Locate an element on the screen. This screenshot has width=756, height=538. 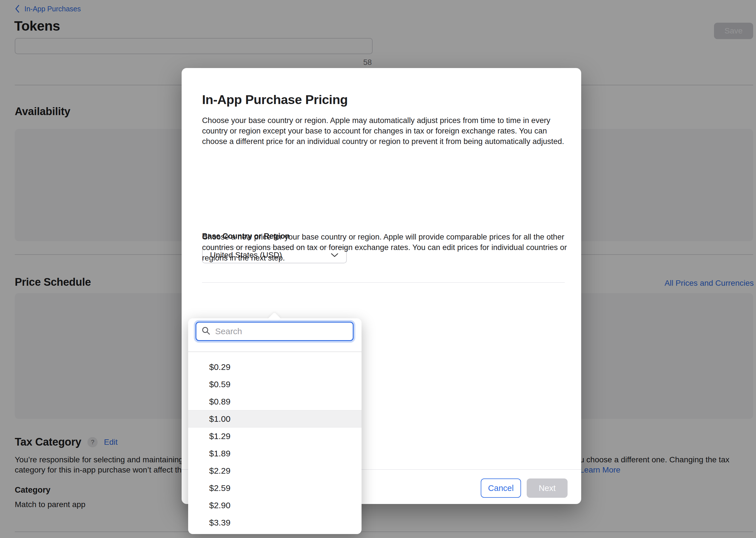
price-intro-text: Choose a new price for your base country… is located at coordinates (385, 247).